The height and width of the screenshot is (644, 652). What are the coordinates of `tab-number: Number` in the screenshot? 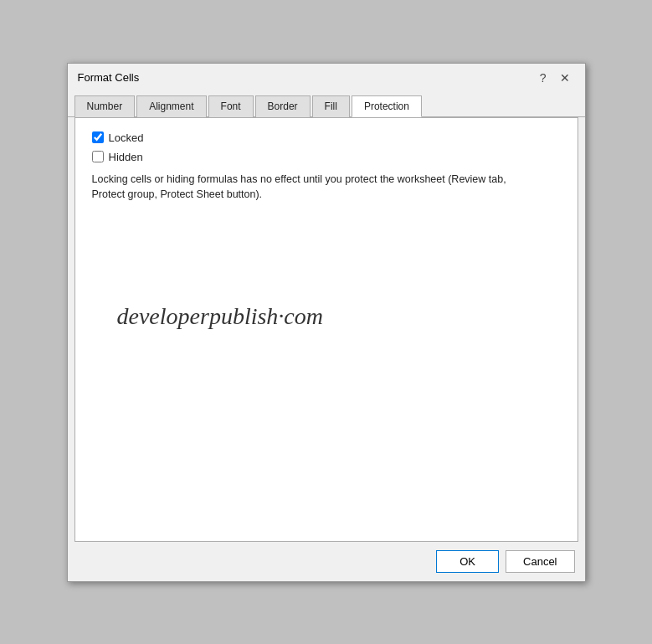 It's located at (105, 106).